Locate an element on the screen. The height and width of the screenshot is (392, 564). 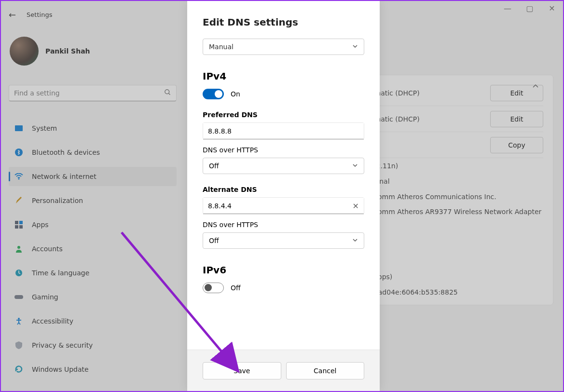
toggle-state: On is located at coordinates (235, 94).